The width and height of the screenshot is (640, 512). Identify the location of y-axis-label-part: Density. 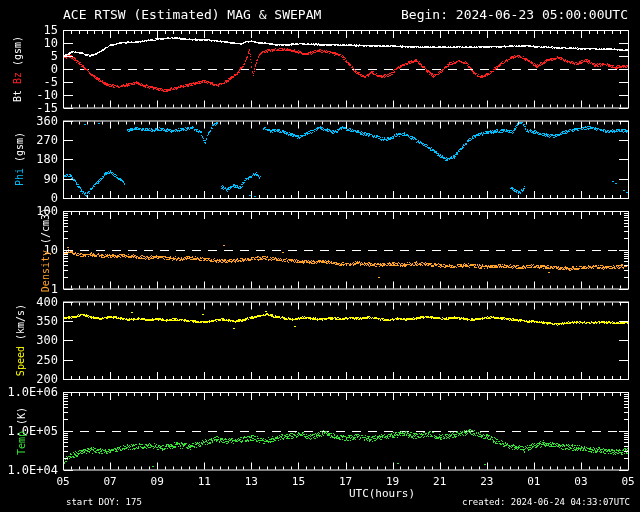
(46, 268).